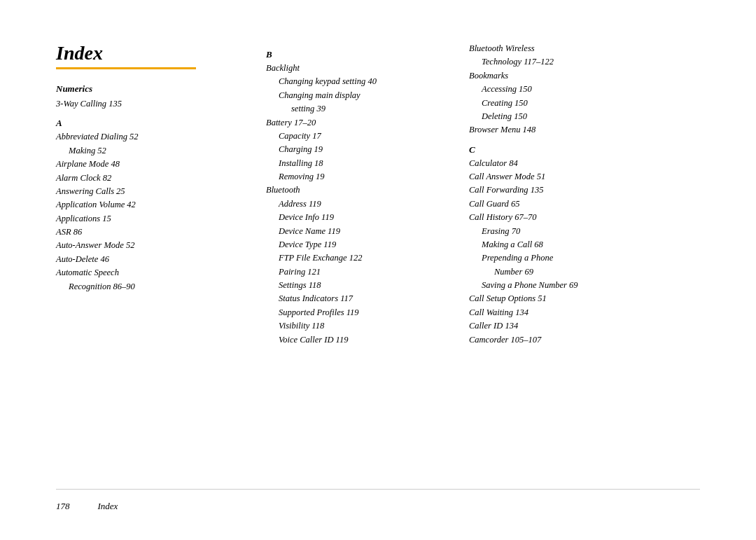 Image resolution: width=756 pixels, height=540 pixels. Describe the element at coordinates (357, 286) in the screenshot. I see `list-item: Settings 118` at that location.